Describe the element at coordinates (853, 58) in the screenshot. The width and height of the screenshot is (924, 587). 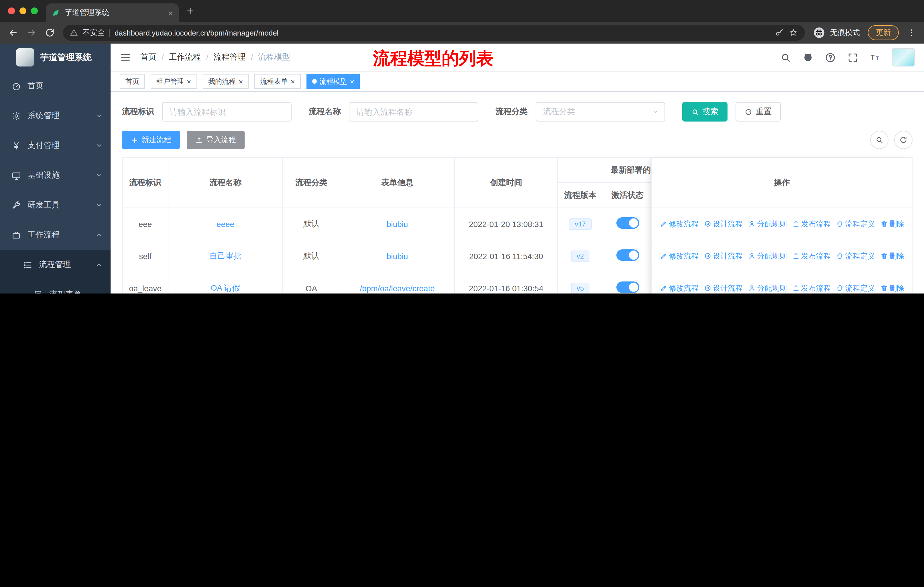
I see `fullscreen-icon` at that location.